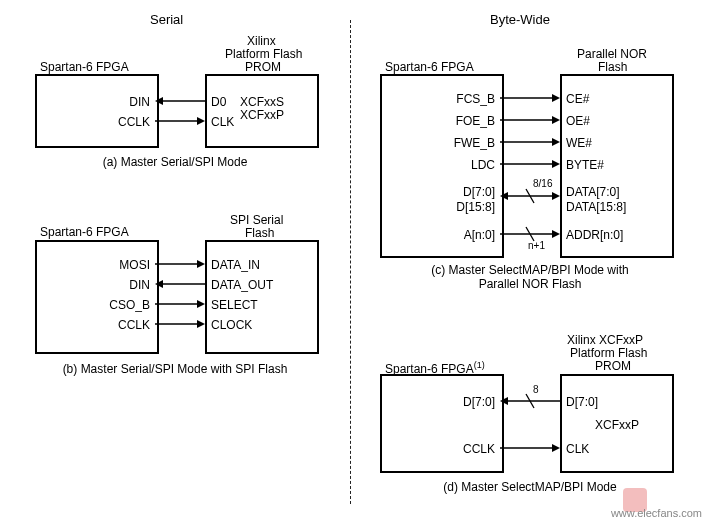  What do you see at coordinates (578, 121) in the screenshot?
I see `c-fpin-oe: OE#` at bounding box center [578, 121].